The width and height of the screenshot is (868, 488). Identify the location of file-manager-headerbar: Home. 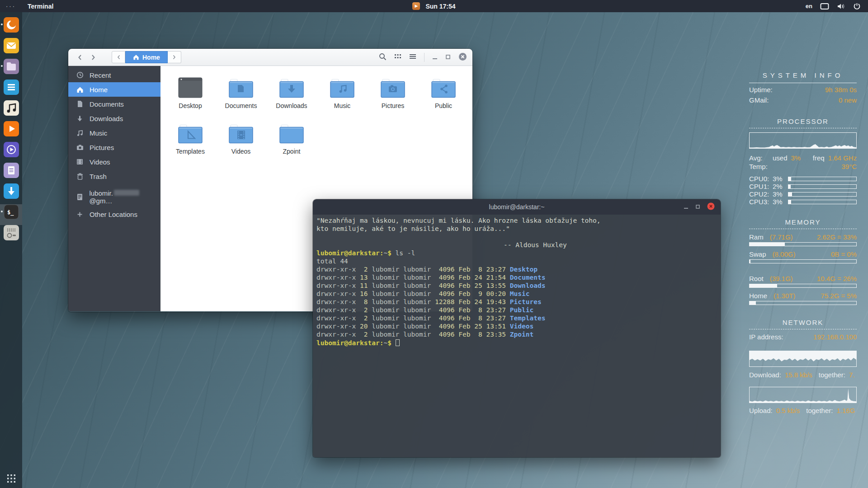
(270, 57).